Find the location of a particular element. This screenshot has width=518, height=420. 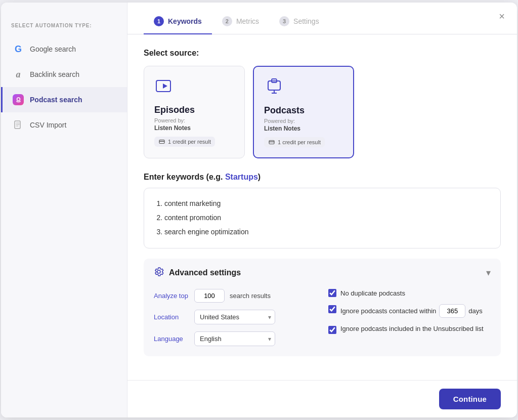

tab-keywords-label: Keywords is located at coordinates (185, 21).